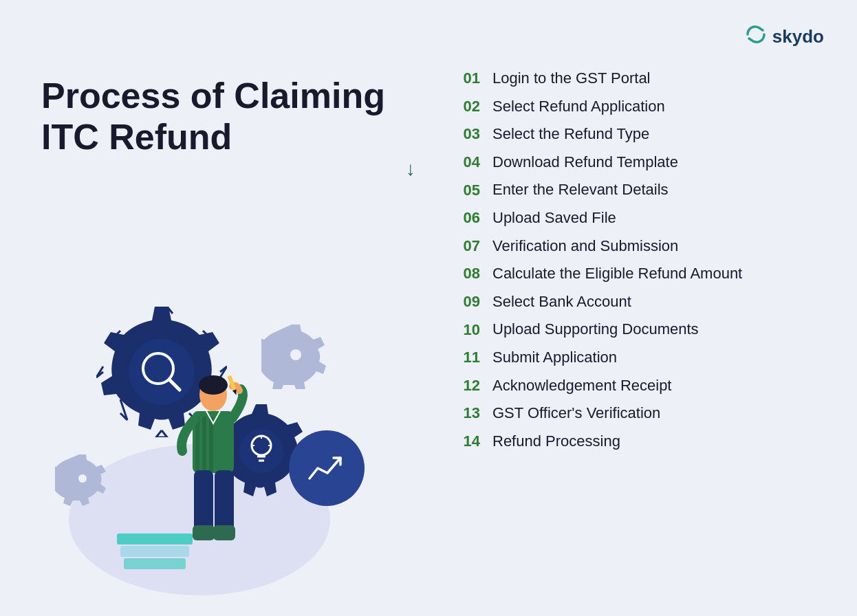 This screenshot has height=616, width=857. What do you see at coordinates (466, 358) in the screenshot?
I see `step-number: 11` at bounding box center [466, 358].